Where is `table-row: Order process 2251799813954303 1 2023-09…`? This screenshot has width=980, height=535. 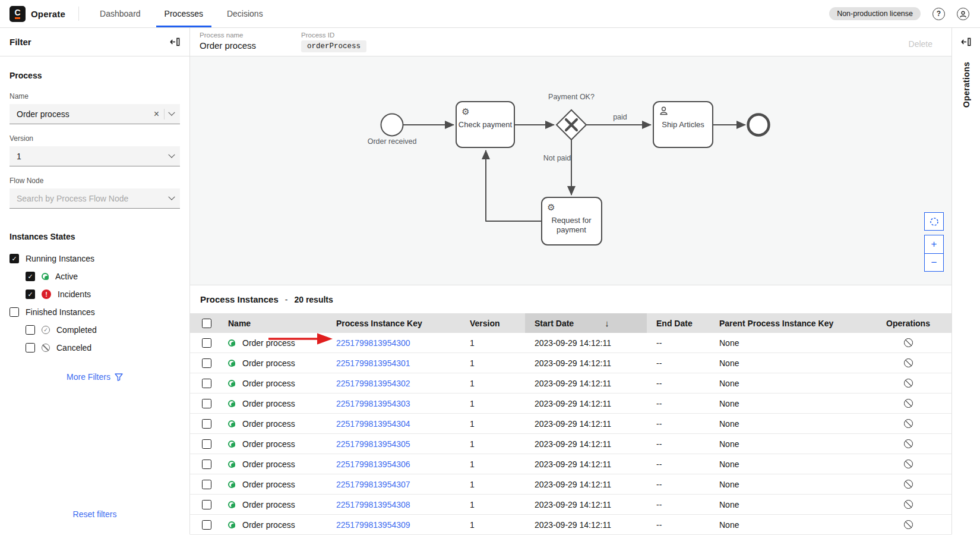 table-row: Order process 2251799813954303 1 2023-09… is located at coordinates (571, 404).